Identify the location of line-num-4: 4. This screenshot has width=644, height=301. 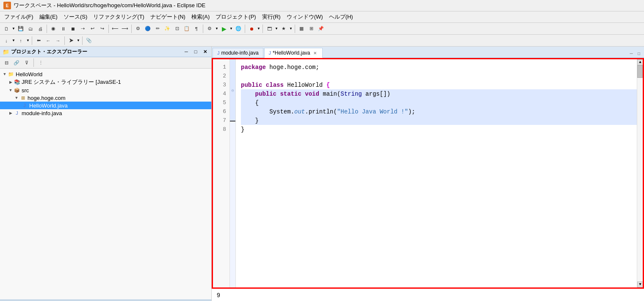
(221, 94).